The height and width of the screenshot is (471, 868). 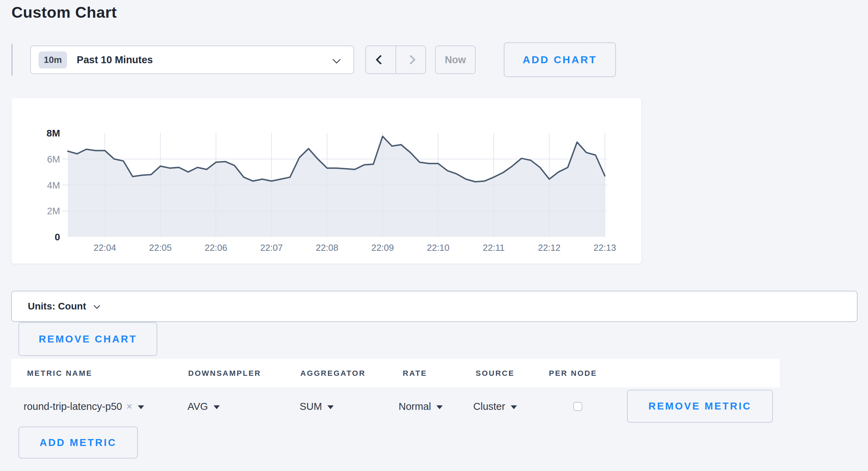 I want to click on source-dropdown: Cluster, so click(x=495, y=406).